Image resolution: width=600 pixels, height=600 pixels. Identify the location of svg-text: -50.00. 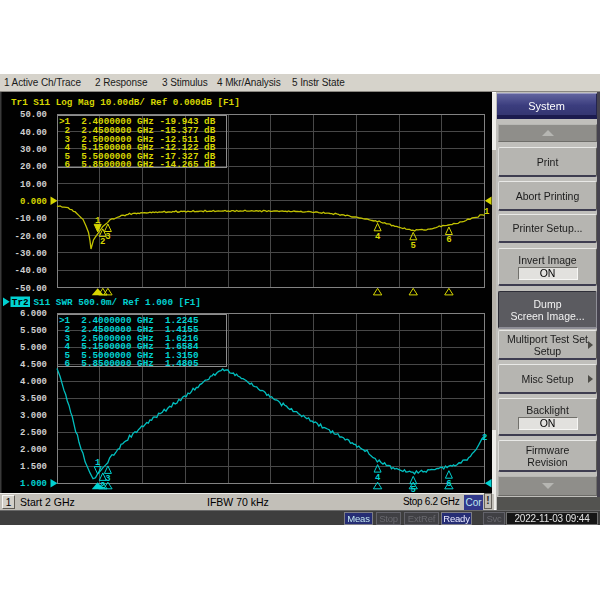
(31, 289).